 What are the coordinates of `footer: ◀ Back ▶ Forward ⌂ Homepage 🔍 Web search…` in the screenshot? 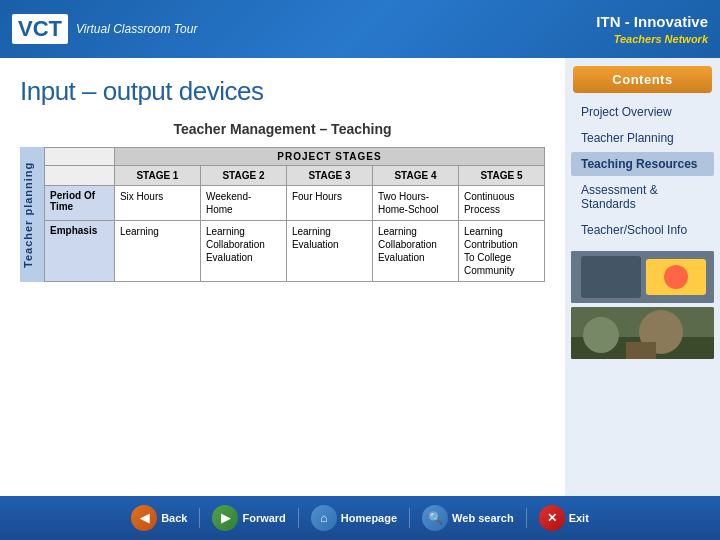 It's located at (360, 518).